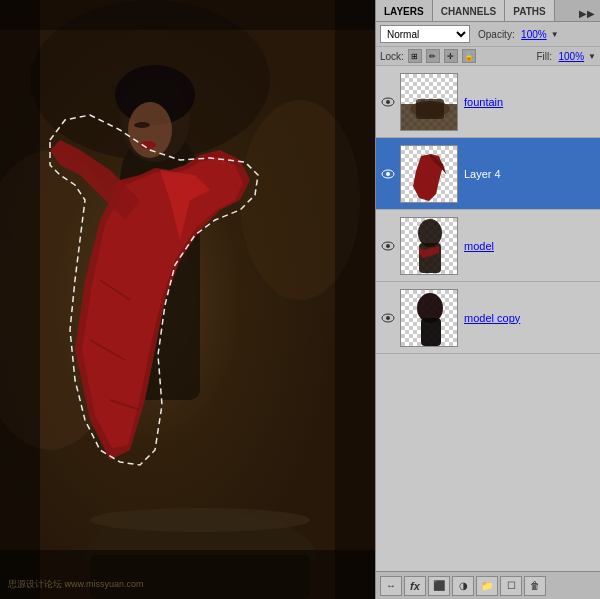  What do you see at coordinates (429, 246) in the screenshot?
I see `thumbnail-model` at bounding box center [429, 246].